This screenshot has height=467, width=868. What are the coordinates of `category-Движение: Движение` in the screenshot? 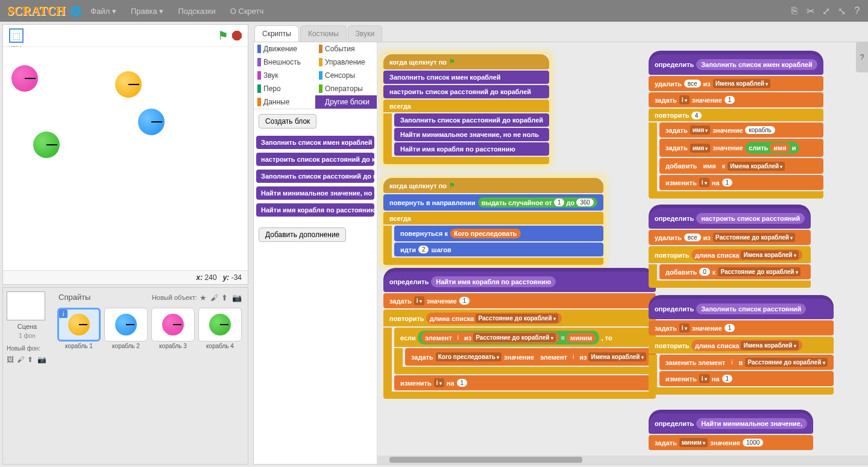 It's located at (285, 49).